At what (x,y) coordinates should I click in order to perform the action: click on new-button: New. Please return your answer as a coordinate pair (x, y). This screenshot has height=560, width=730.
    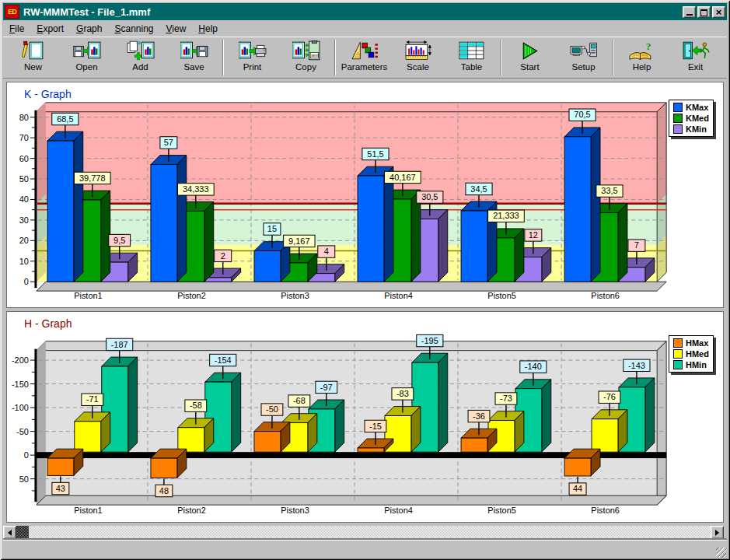
    Looking at the image, I should click on (33, 58).